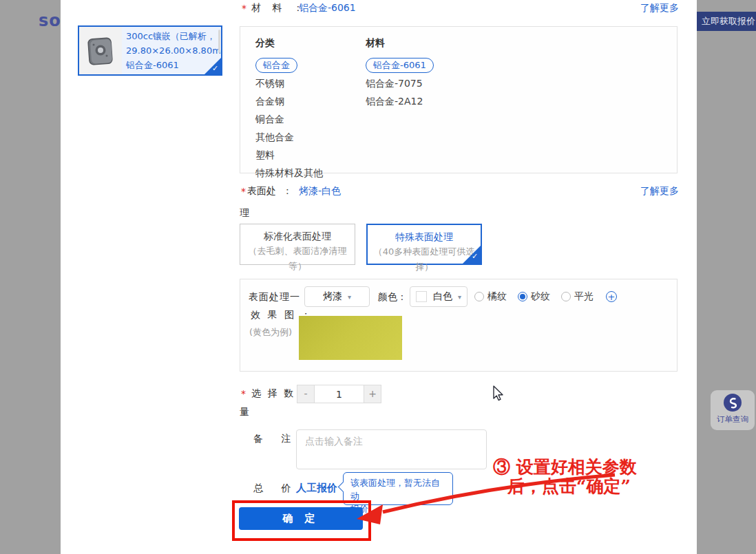 The image size is (756, 554). Describe the element at coordinates (101, 51) in the screenshot. I see `part-3d-icon` at that location.